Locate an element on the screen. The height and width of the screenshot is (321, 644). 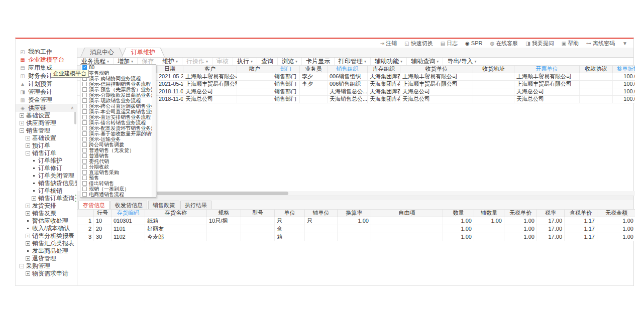
grid-header-cell: 客户 is located at coordinates (210, 69).